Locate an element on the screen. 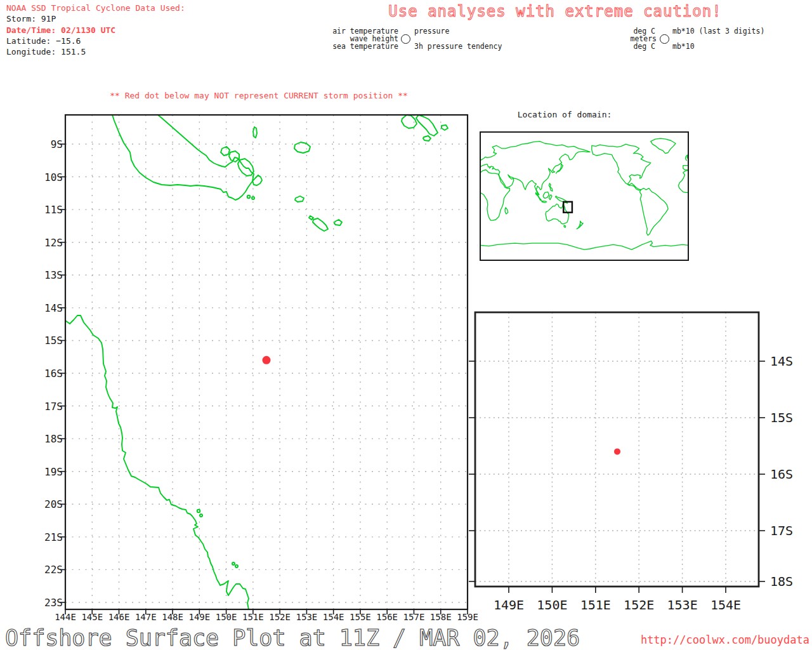 This screenshot has width=812, height=650. legend-unit-mb-top: mb*10 (last 3 digits) is located at coordinates (718, 31).